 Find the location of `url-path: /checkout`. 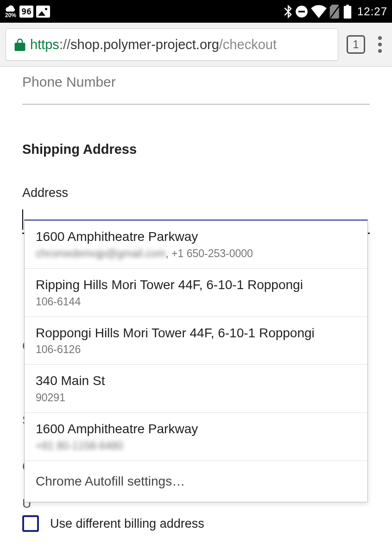

url-path: /checkout is located at coordinates (248, 44).